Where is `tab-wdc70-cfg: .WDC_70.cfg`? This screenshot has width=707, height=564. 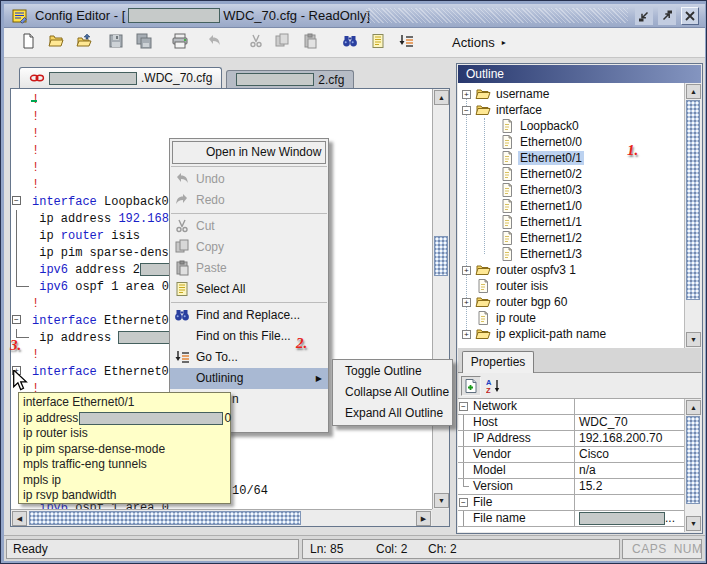
tab-wdc70-cfg: .WDC_70.cfg is located at coordinates (120, 78).